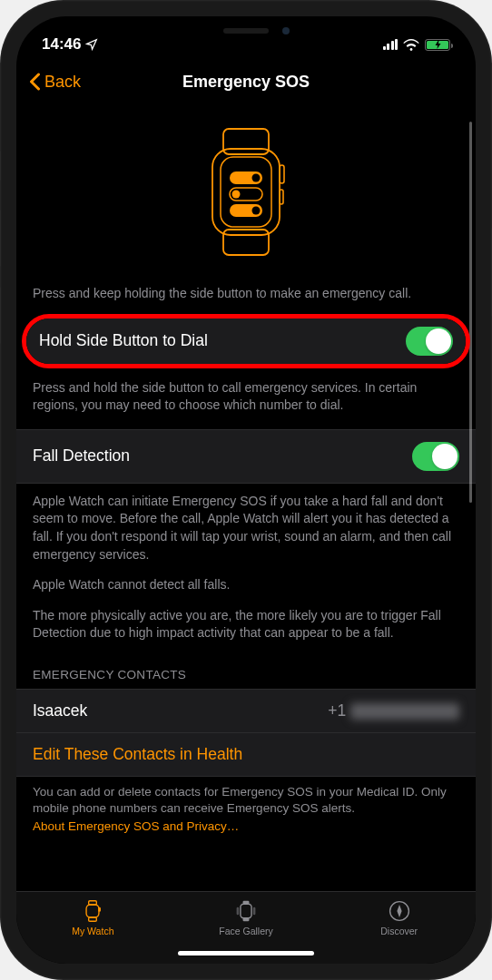 This screenshot has width=492, height=980. I want to click on tab-discover-label: Discover, so click(399, 931).